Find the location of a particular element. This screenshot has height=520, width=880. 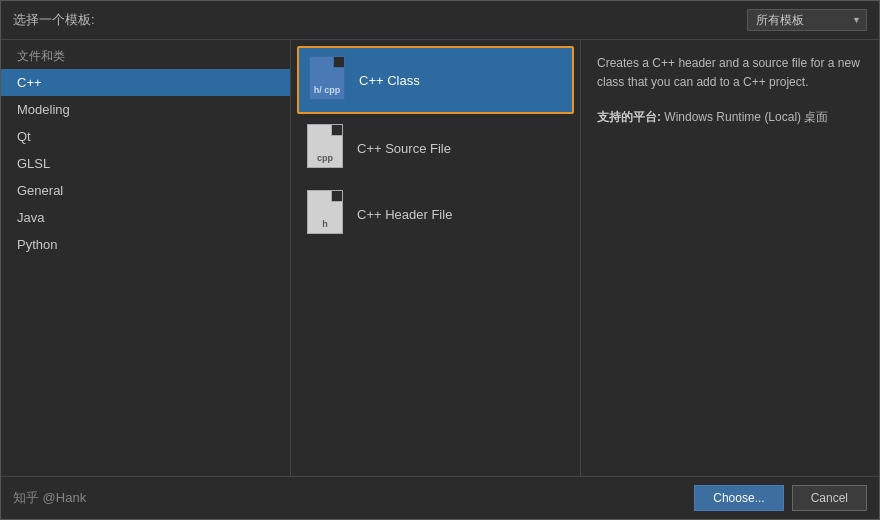

platform-prefix: 支持的平台: is located at coordinates (629, 117).